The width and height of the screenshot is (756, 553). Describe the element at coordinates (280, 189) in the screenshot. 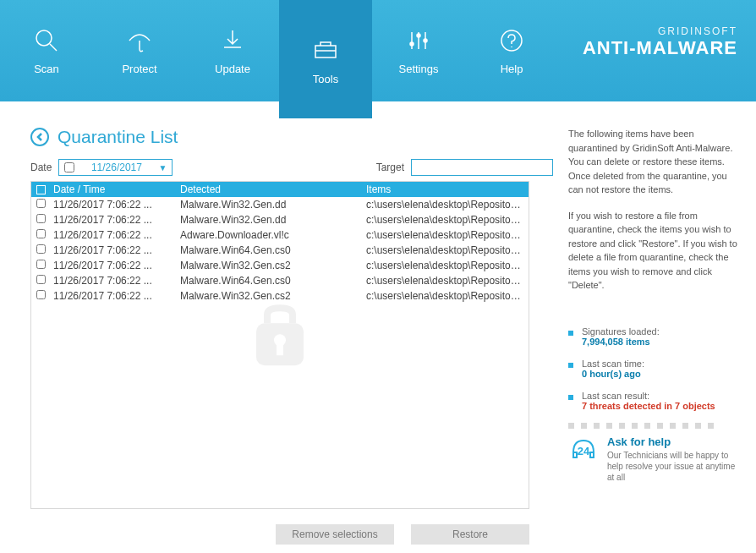

I see `table-header: Date / Time Detected Items` at that location.